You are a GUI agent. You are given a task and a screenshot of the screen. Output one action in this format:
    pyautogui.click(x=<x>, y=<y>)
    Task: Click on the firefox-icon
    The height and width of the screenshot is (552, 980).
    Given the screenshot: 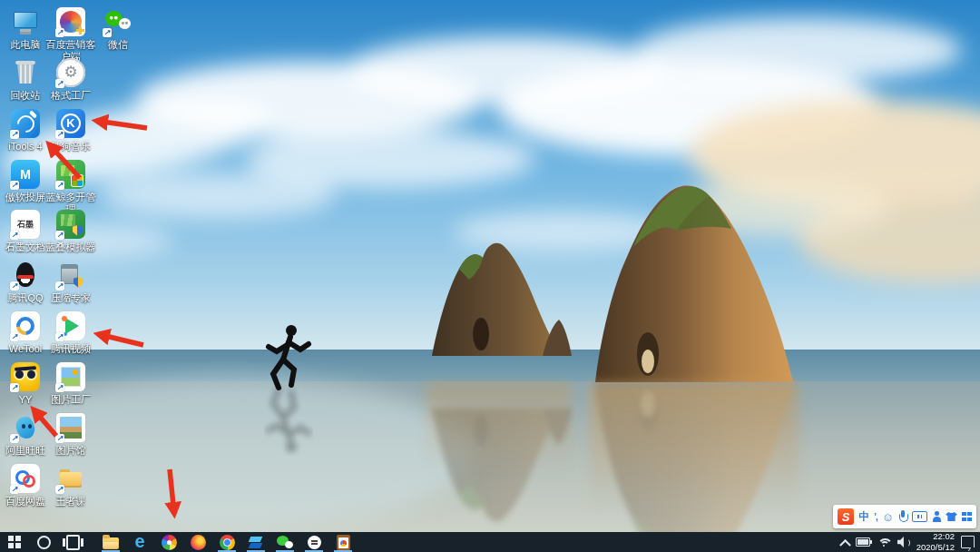 What is the action you would take?
    pyautogui.click(x=198, y=543)
    